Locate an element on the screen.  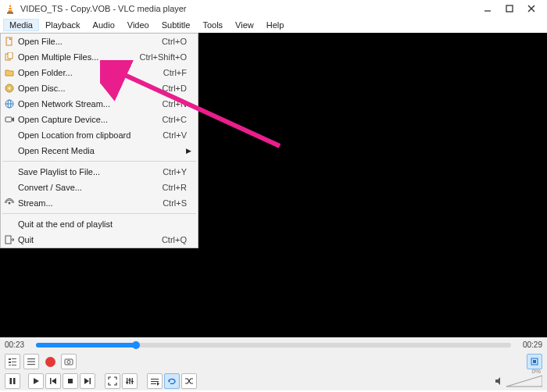
loop-button is located at coordinates (172, 381).